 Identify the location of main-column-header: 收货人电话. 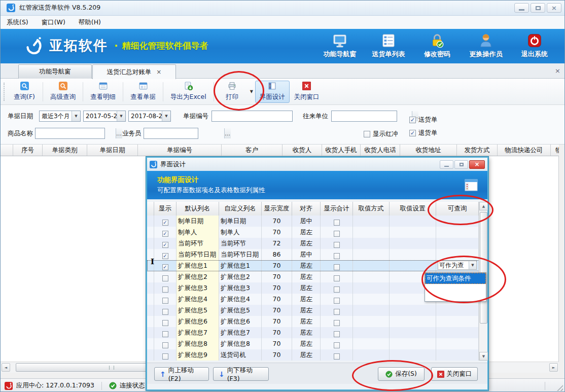
(380, 150).